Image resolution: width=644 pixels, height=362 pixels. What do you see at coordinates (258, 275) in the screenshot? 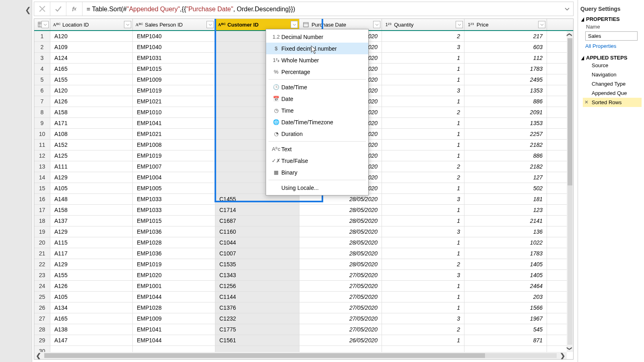
I see `cell-customer: C1343` at bounding box center [258, 275].